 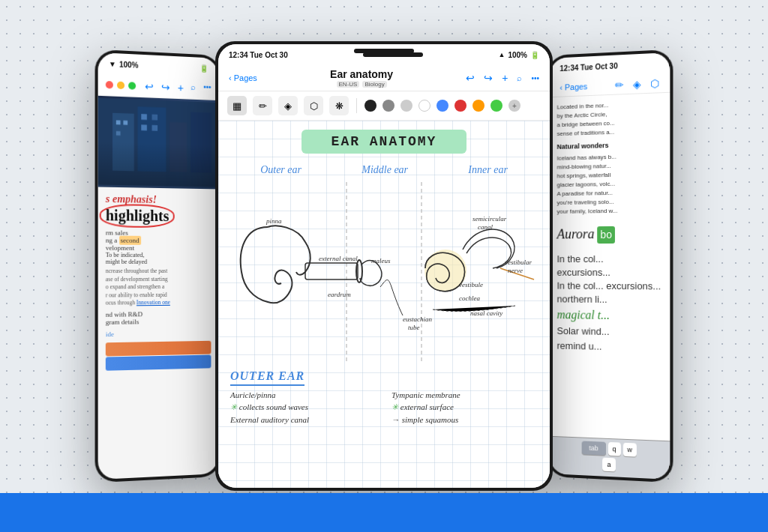 I want to click on tool-keyboard: ▦, so click(x=237, y=106).